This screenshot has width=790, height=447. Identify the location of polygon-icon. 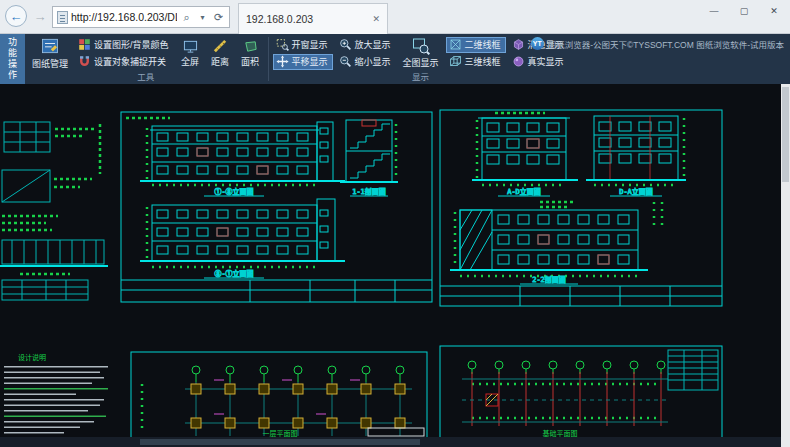
(250, 46).